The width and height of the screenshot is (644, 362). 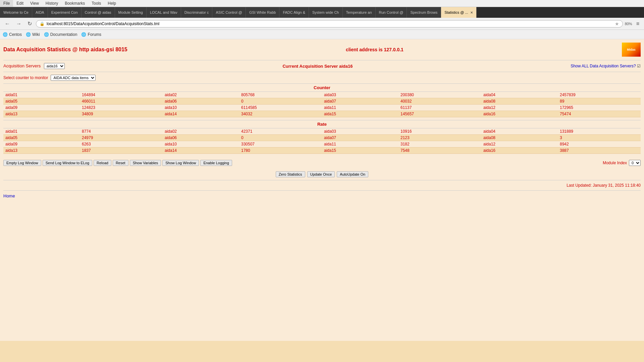 What do you see at coordinates (19, 24) in the screenshot?
I see `forward-button: →` at bounding box center [19, 24].